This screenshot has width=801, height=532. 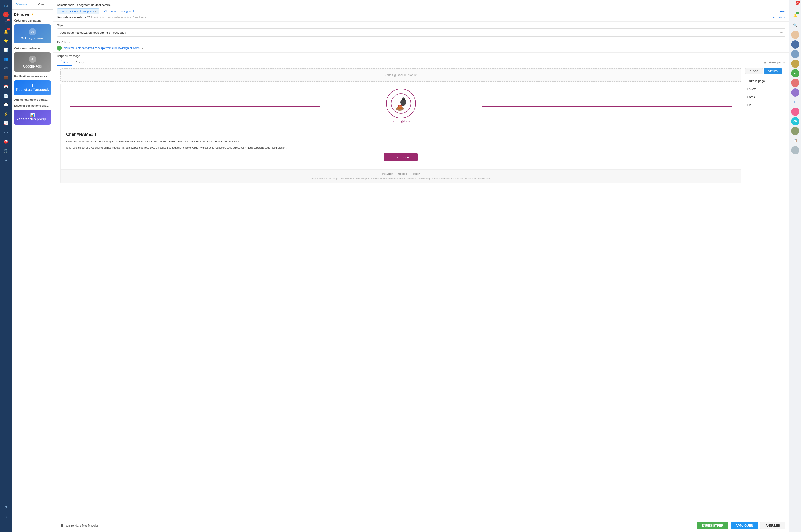 What do you see at coordinates (6, 6) in the screenshot?
I see `app-logo: Bi` at bounding box center [6, 6].